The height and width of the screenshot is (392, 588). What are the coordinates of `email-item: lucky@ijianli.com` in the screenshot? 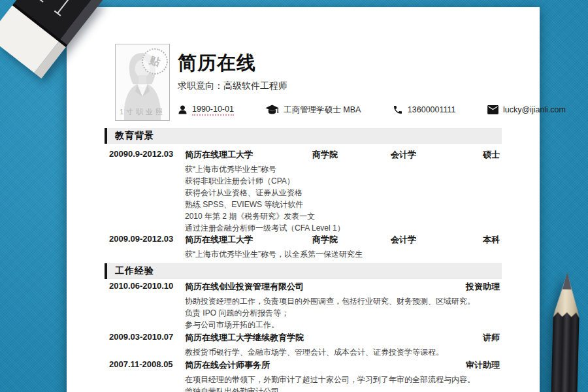 It's located at (527, 110).